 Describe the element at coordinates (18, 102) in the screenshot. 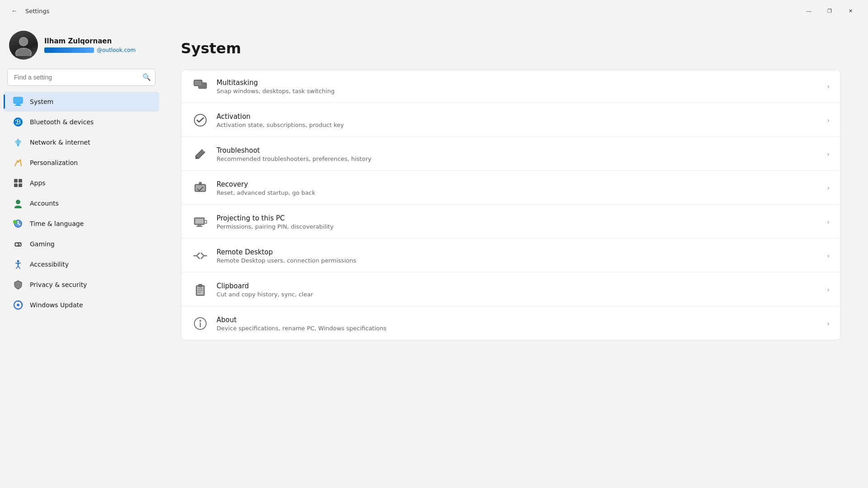

I see `system-icon` at that location.